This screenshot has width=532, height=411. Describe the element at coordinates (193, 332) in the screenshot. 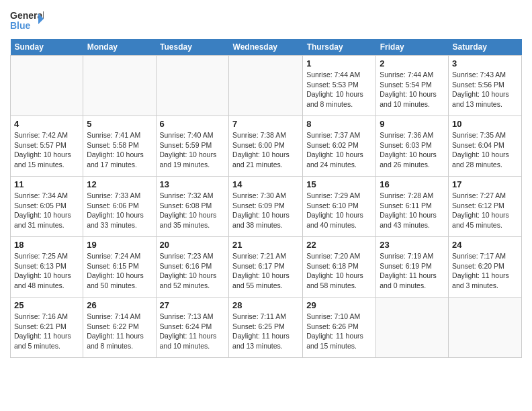

I see `day-info: Sunrise: 7:13 AM Sunset: 6:24 PM Dayligh…` at that location.